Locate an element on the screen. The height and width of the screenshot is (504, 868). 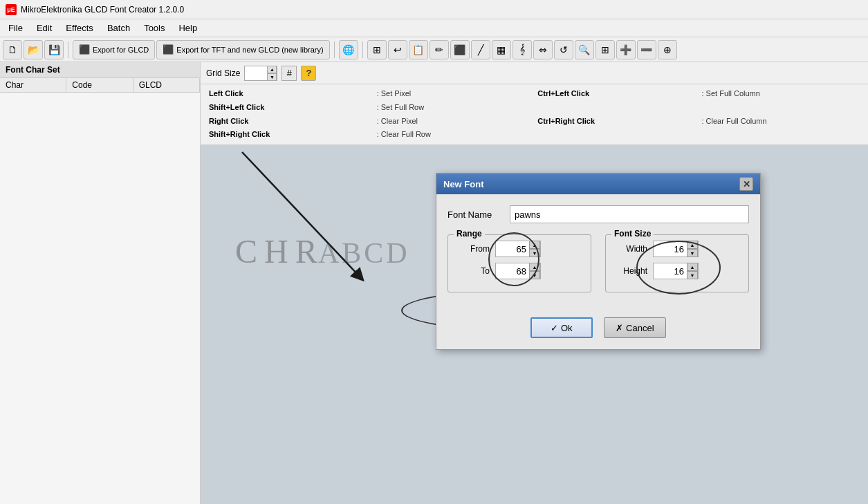
dialog-footer: ✓ Ok ✗ Cancel is located at coordinates (598, 329).